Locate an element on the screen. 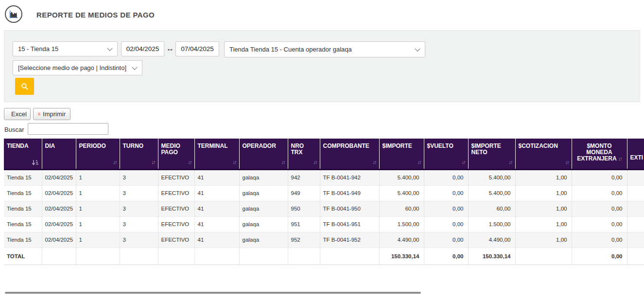  column-header-medio-pago: MEDIO PAGO↓↑ is located at coordinates (176, 154).